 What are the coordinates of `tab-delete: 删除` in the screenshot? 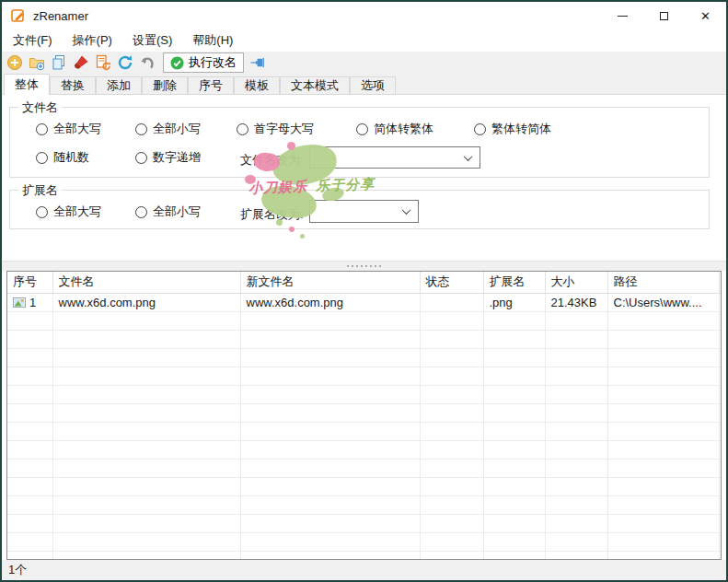 It's located at (165, 85).